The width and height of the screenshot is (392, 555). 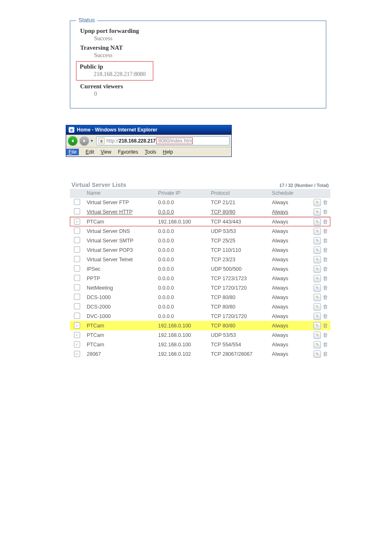 What do you see at coordinates (84, 141) in the screenshot?
I see `forward-button` at bounding box center [84, 141].